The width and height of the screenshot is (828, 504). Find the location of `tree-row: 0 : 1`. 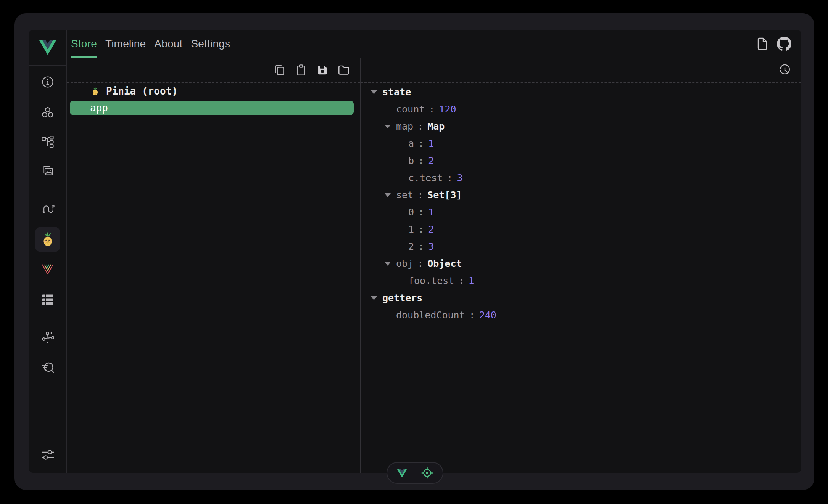

tree-row: 0 : 1 is located at coordinates (581, 212).